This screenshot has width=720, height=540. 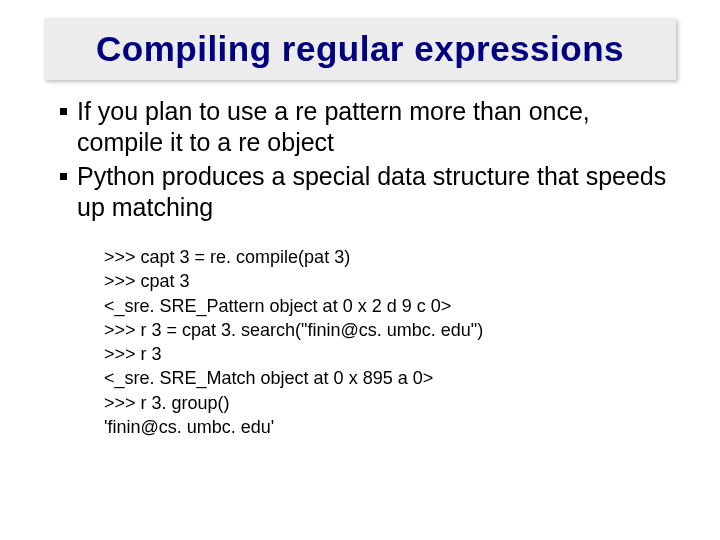 What do you see at coordinates (392, 306) in the screenshot?
I see `code-line: <_sre. SRE_Pattern object at 0 x 2 d 9 c…` at bounding box center [392, 306].